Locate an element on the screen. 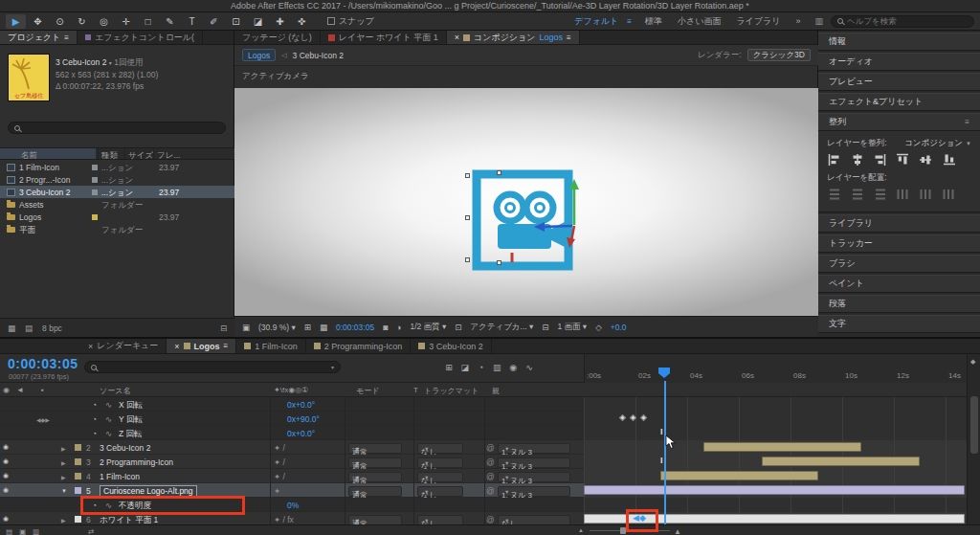  zoom-out-icon: ▲ is located at coordinates (581, 530).